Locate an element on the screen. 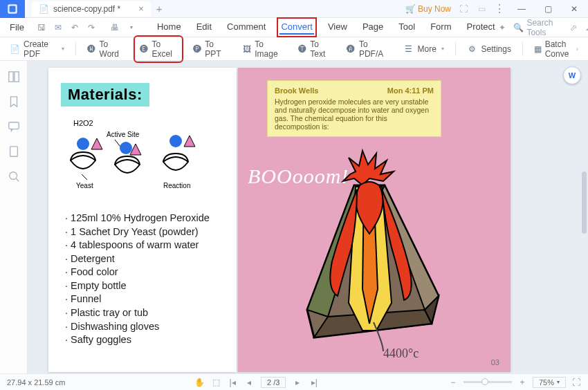 The height and width of the screenshot is (390, 588). tab-form: Form is located at coordinates (441, 28).